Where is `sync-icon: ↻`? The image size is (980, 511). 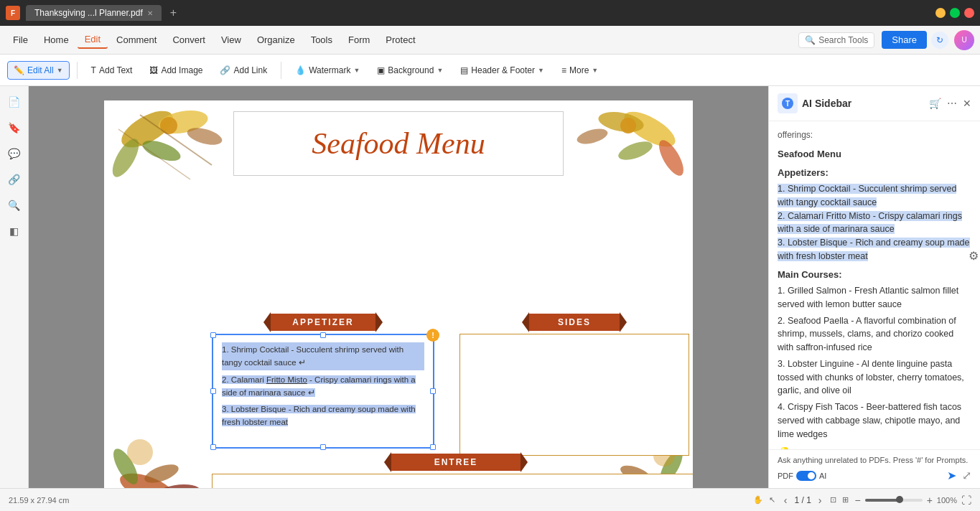
sync-icon: ↻ is located at coordinates (940, 40).